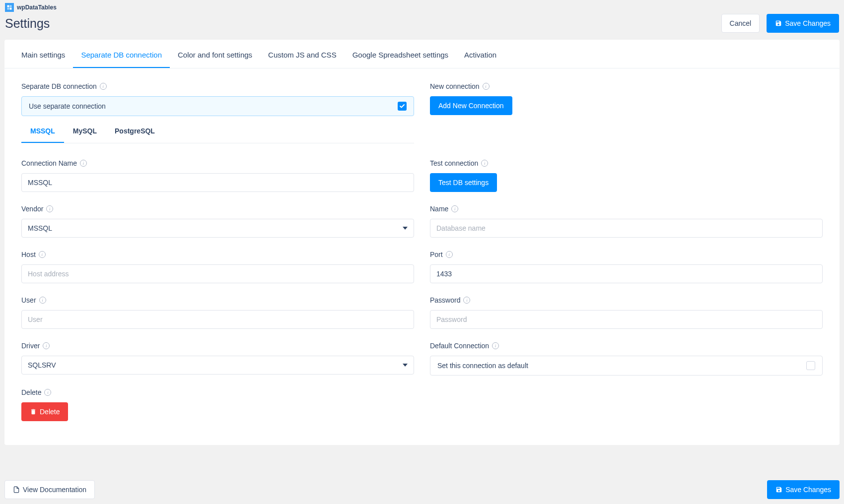  What do you see at coordinates (217, 392) in the screenshot?
I see `delete-label: Delete` at bounding box center [217, 392].